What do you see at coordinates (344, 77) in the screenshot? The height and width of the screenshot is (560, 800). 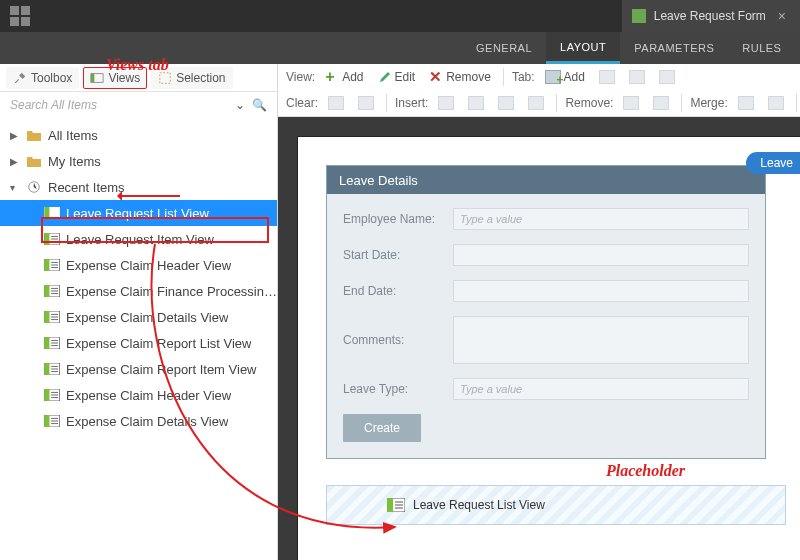 I see `view-add-button: +Add` at bounding box center [344, 77].